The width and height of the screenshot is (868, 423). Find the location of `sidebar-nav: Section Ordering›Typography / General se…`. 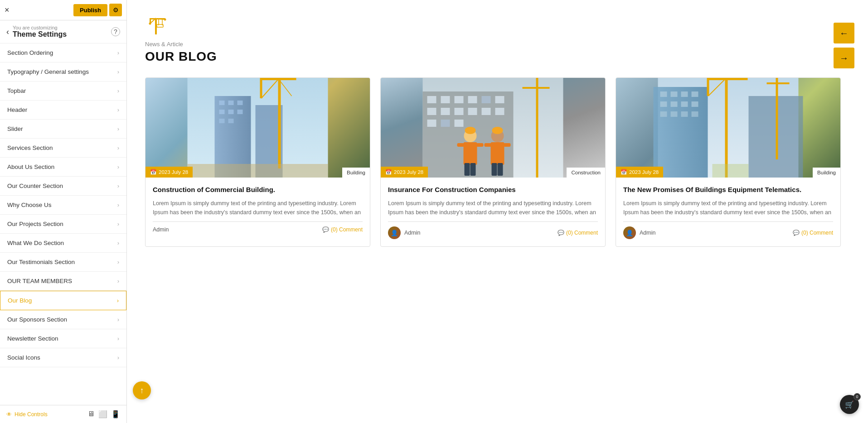

sidebar-nav: Section Ordering›Typography / General se… is located at coordinates (63, 224).